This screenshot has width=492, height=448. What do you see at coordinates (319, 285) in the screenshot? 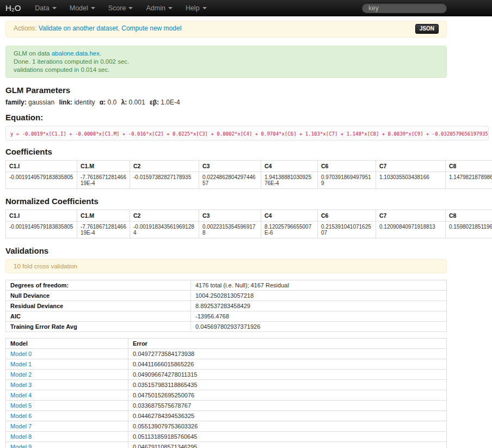
I see `summary-value: 4176 total (i.e. Null); 4167 Residual` at bounding box center [319, 285].